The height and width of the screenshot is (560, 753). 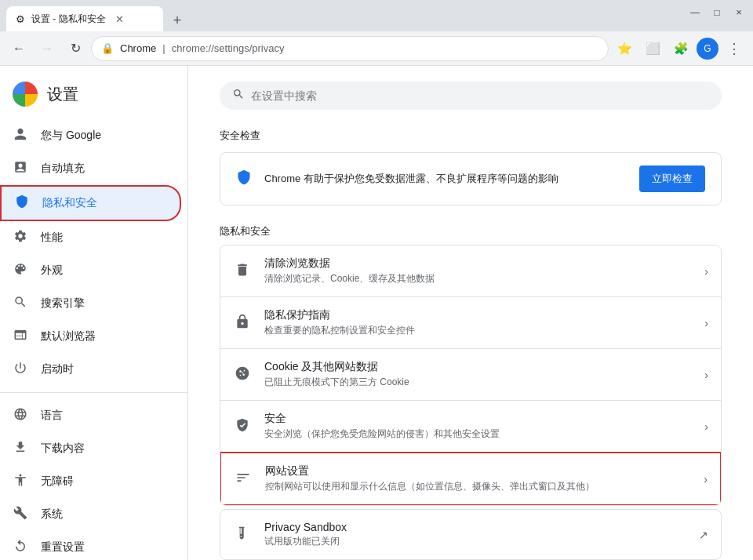 I want to click on sidebar-item-reset: 重置设置, so click(x=91, y=546).